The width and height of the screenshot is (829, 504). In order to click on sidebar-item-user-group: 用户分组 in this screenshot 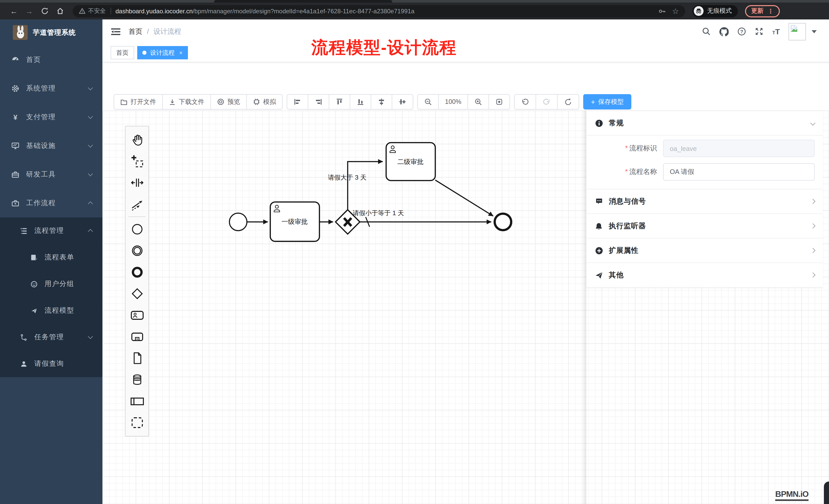, I will do `click(51, 284)`.